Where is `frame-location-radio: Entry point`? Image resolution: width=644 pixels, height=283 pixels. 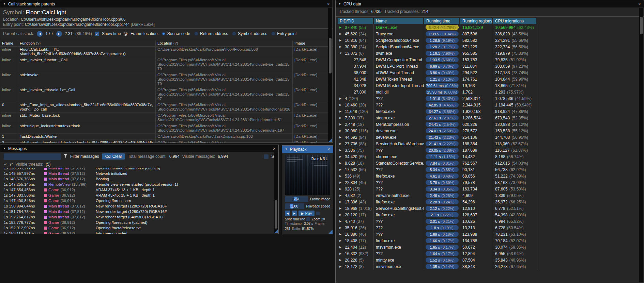
frame-location-radio: Entry point is located at coordinates (284, 34).